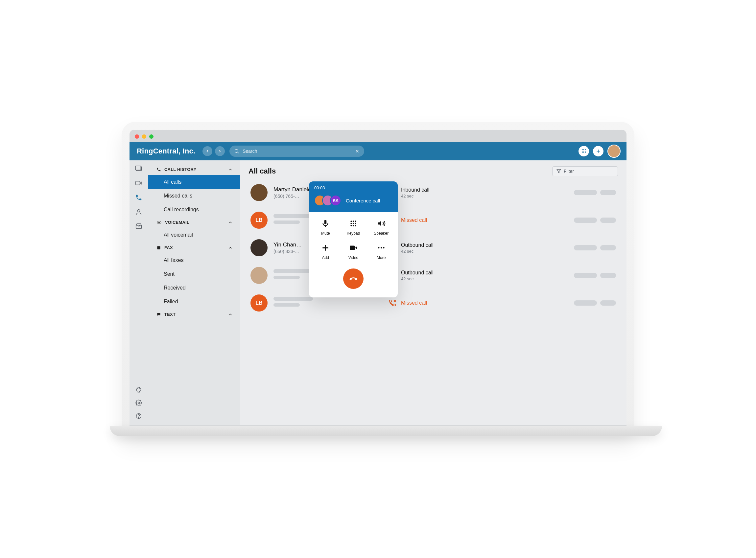  Describe the element at coordinates (292, 190) in the screenshot. I see `caller-name: Martyn Daniele` at that location.